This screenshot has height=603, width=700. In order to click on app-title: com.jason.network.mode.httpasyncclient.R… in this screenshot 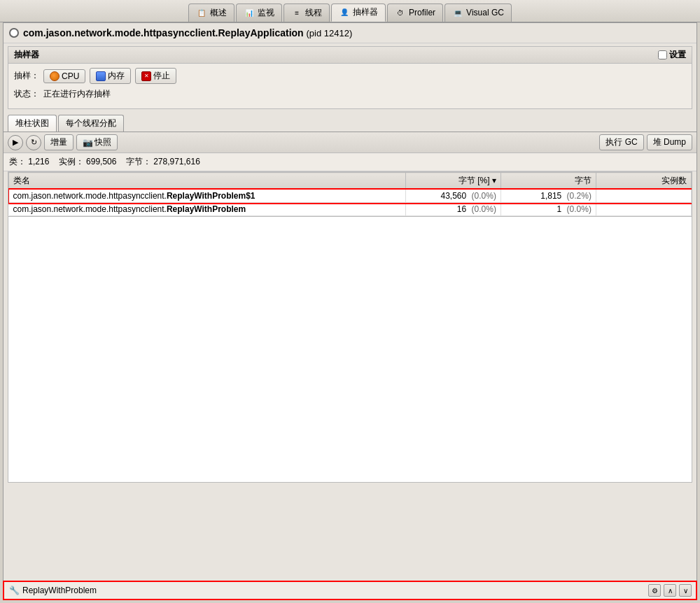, I will do `click(188, 33)`.